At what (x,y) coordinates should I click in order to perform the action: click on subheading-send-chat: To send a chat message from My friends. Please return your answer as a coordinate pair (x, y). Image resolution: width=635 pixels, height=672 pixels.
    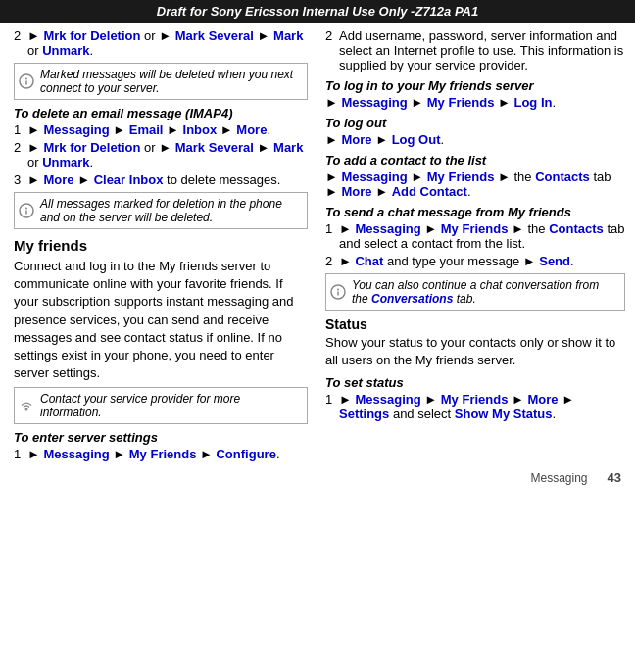
    Looking at the image, I should click on (475, 212).